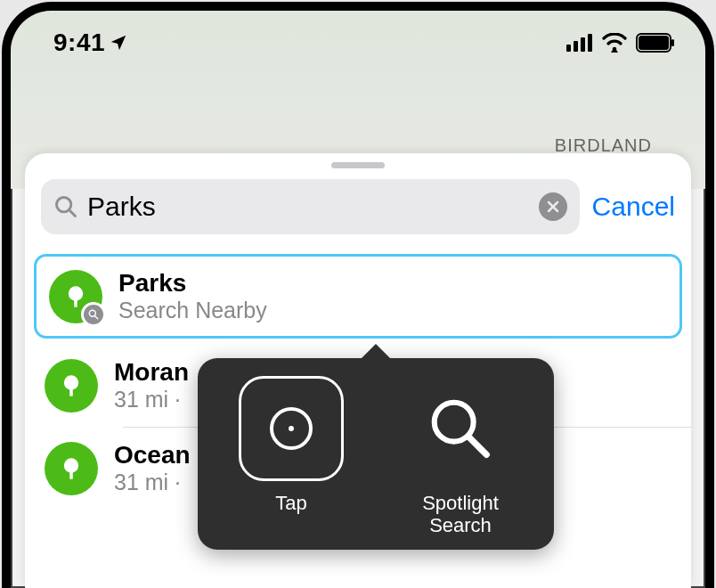  I want to click on battery-icon, so click(655, 43).